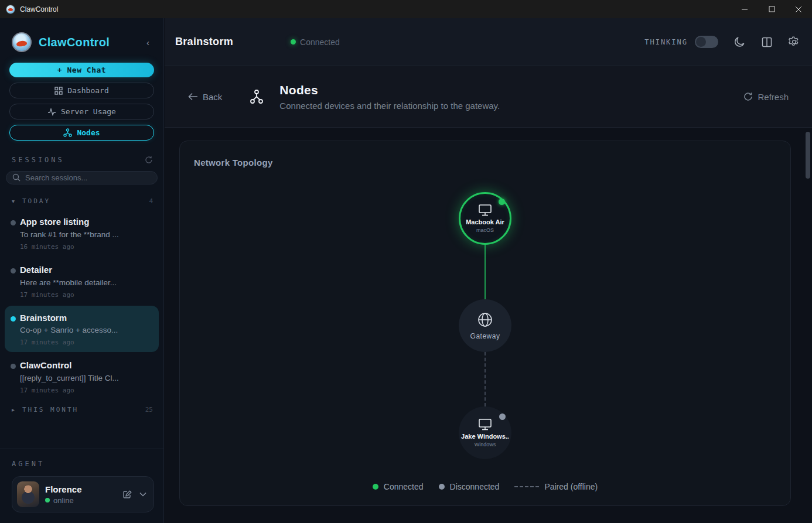  I want to click on macbook-status-dot, so click(501, 201).